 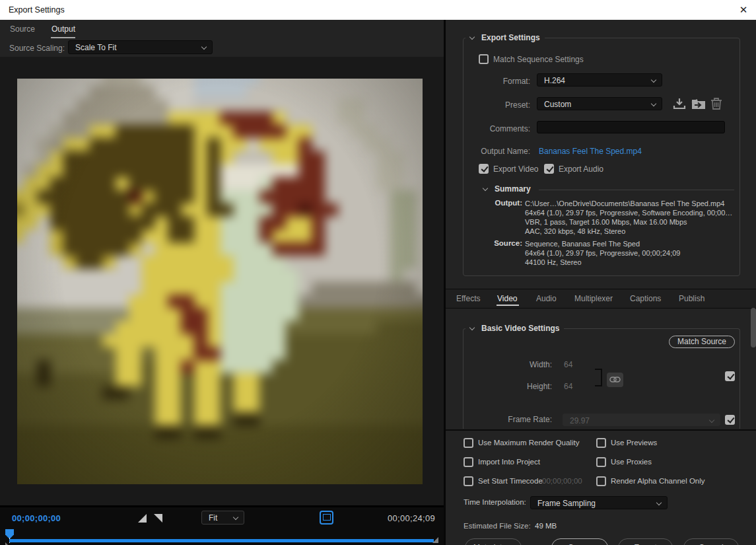 What do you see at coordinates (469, 462) in the screenshot?
I see `import-into-project-checkbox` at bounding box center [469, 462].